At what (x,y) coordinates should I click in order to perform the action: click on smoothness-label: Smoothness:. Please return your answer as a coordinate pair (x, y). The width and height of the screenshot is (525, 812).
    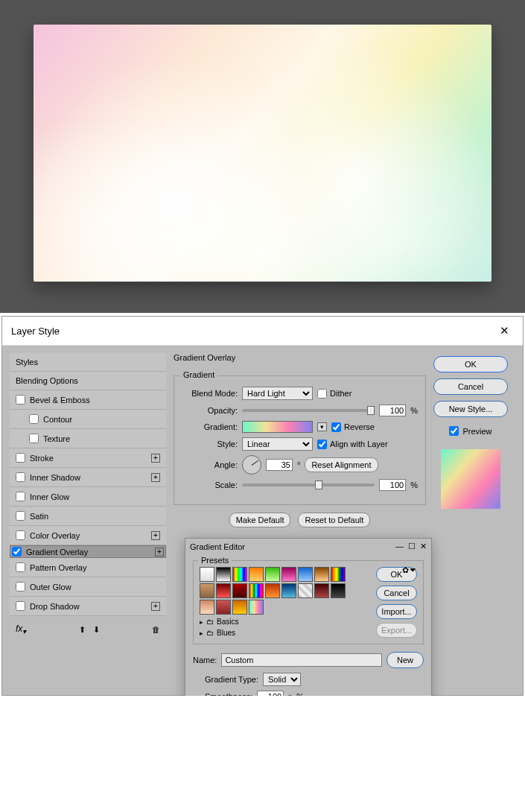
    Looking at the image, I should click on (229, 694).